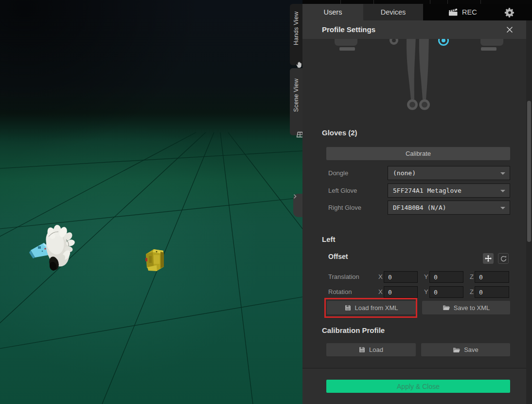 The image size is (532, 404). What do you see at coordinates (470, 12) in the screenshot?
I see `rec-label: REC` at bounding box center [470, 12].